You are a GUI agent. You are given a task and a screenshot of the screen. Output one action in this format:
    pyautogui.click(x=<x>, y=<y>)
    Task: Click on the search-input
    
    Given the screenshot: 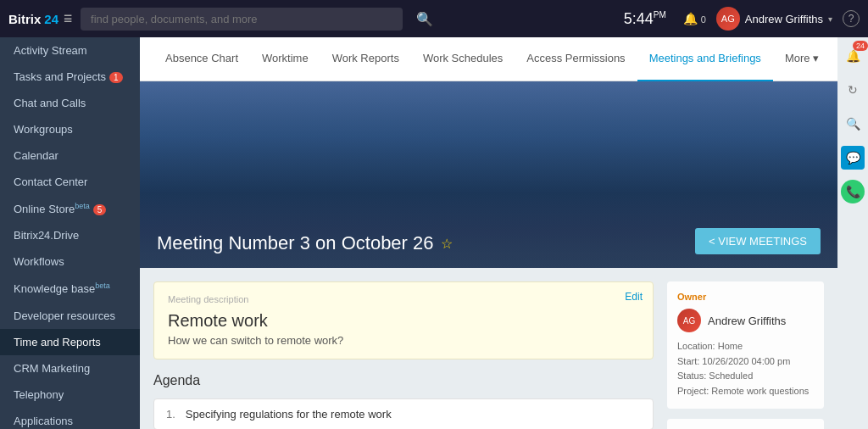 What is the action you would take?
    pyautogui.click(x=242, y=19)
    